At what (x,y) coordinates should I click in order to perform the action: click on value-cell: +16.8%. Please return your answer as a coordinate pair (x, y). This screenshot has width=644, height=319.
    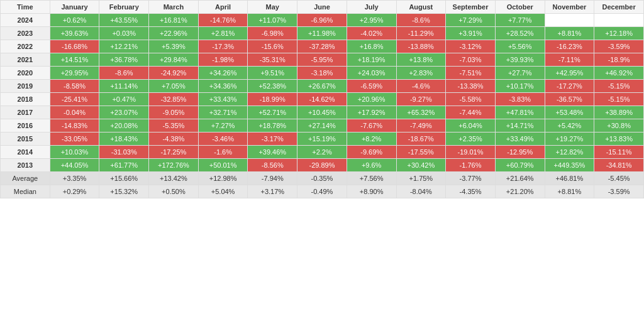
    Looking at the image, I should click on (371, 46).